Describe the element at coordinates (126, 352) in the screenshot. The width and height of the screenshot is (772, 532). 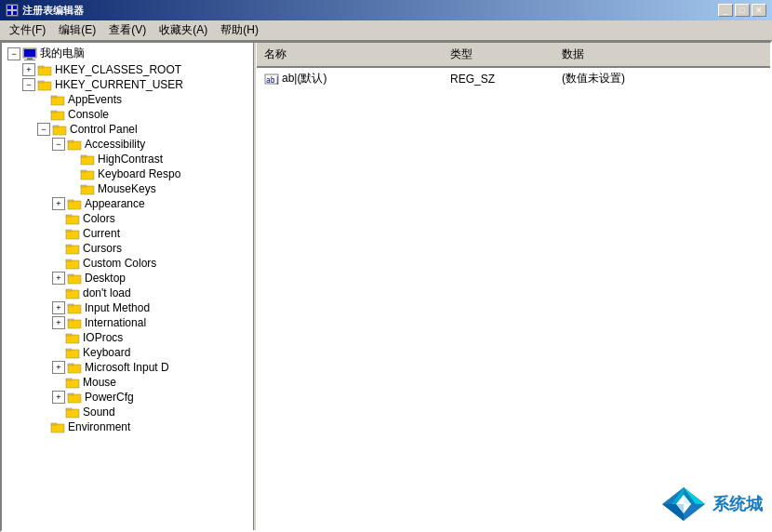
I see `tree-node-keyboard: Keyboard` at that location.